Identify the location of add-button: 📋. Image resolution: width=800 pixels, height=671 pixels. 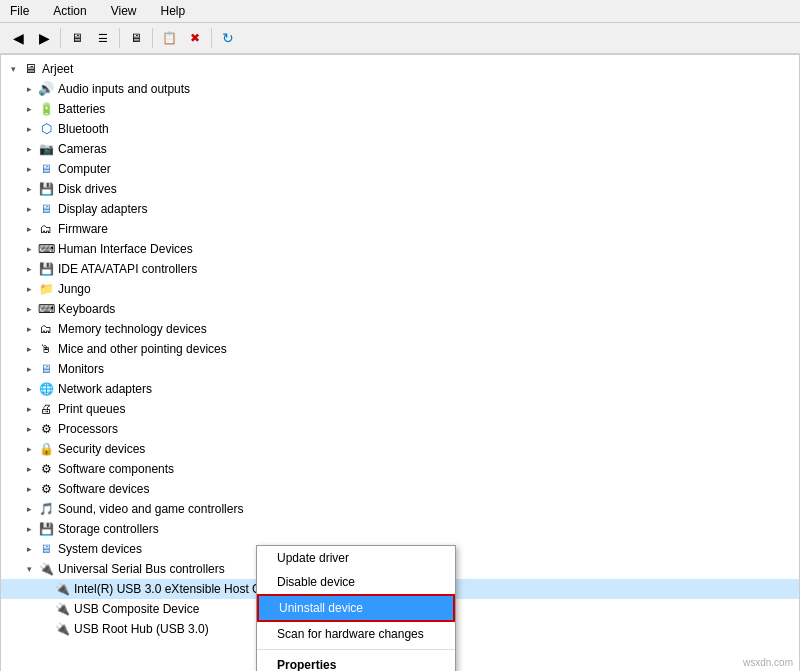
(169, 38).